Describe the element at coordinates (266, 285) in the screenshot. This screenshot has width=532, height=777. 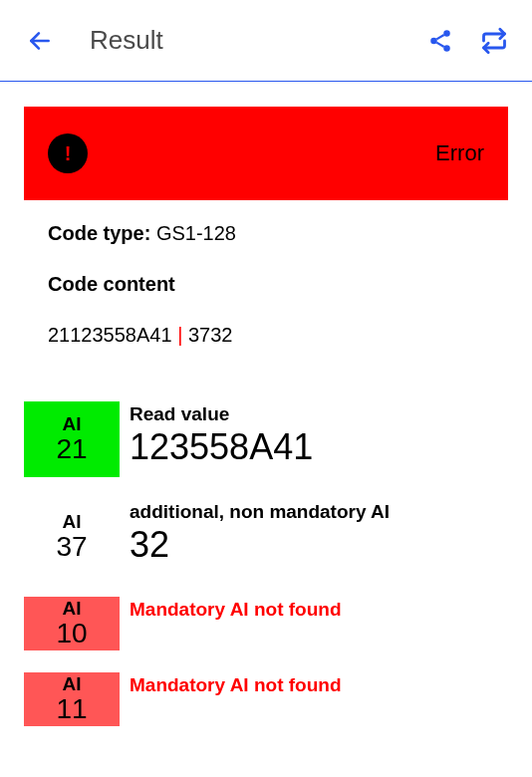
I see `code-content-label: Code content` at that location.